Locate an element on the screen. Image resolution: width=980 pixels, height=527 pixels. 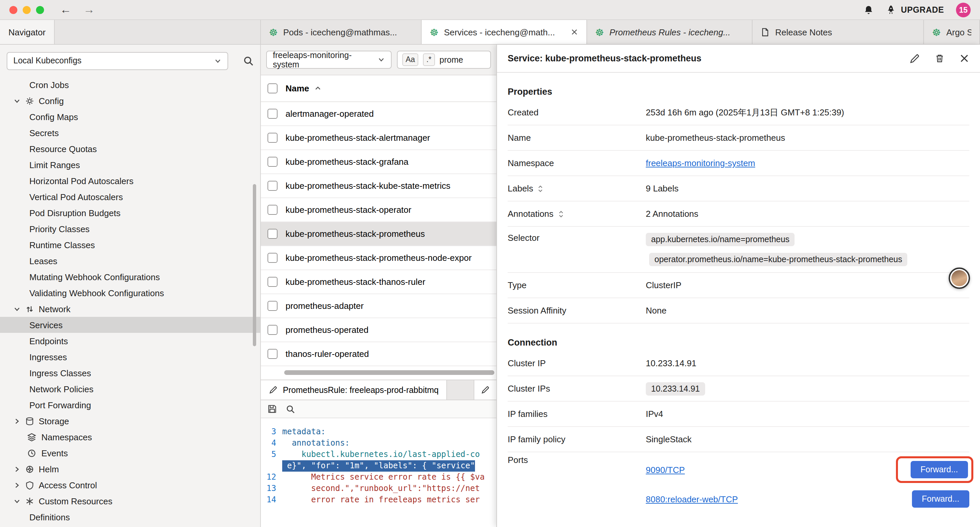
match-case-toggle: Aa is located at coordinates (410, 60).